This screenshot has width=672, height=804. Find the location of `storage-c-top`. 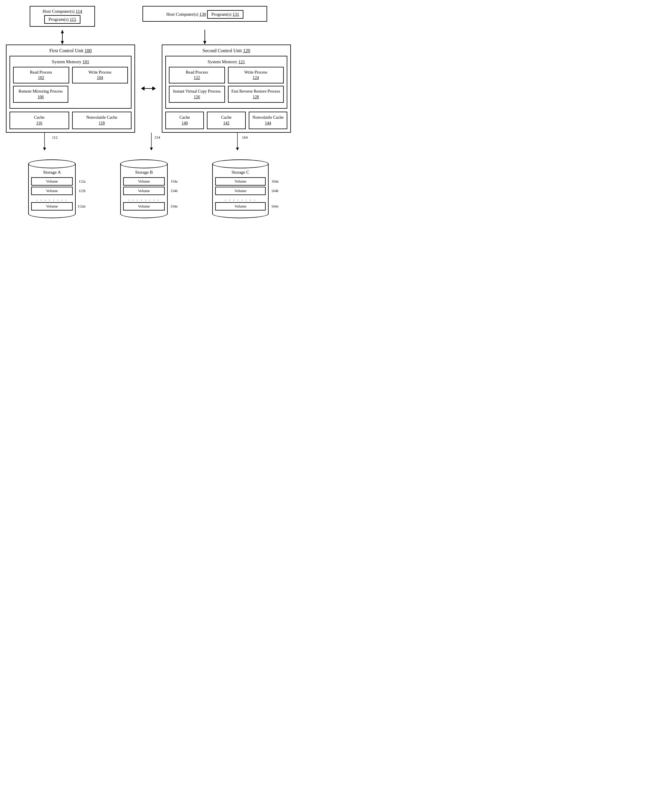

storage-c-top is located at coordinates (240, 164).